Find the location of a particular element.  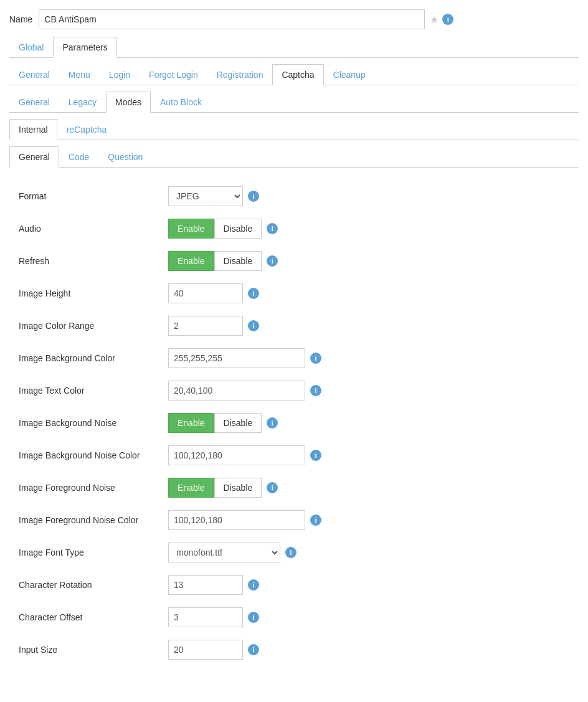

tab-bar-level1: Global Parameters is located at coordinates (294, 47).